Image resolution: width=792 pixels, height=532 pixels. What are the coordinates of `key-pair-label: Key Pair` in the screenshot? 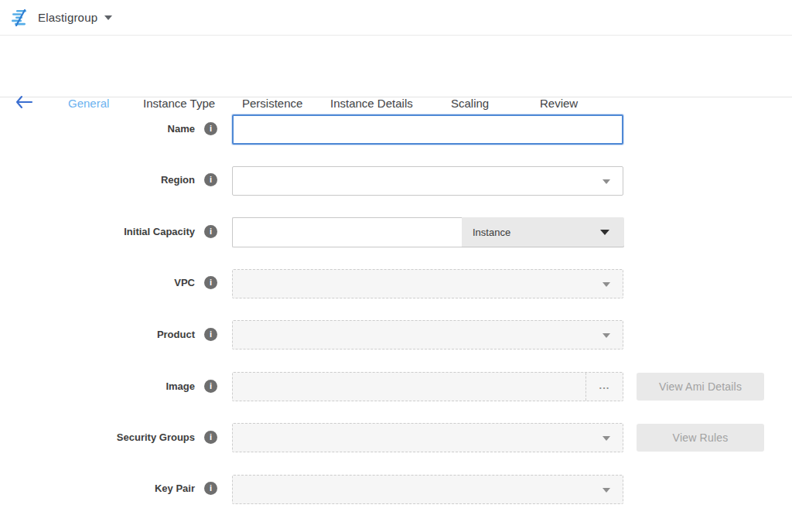 It's located at (97, 489).